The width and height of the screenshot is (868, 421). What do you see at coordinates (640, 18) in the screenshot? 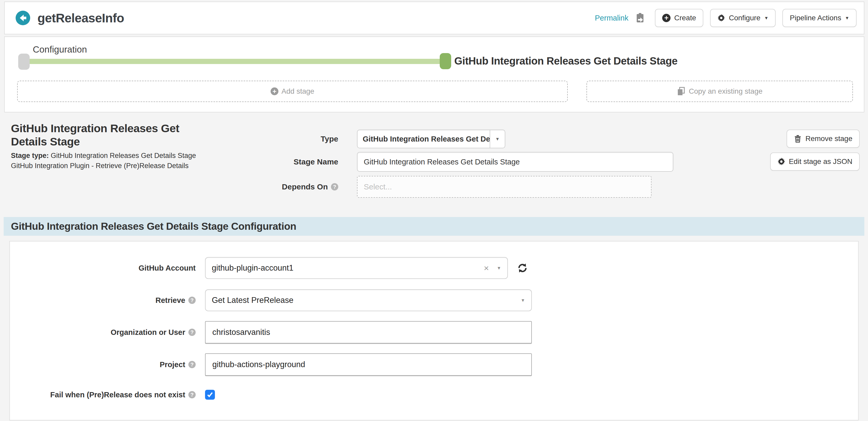
I see `clipboard-icon` at bounding box center [640, 18].